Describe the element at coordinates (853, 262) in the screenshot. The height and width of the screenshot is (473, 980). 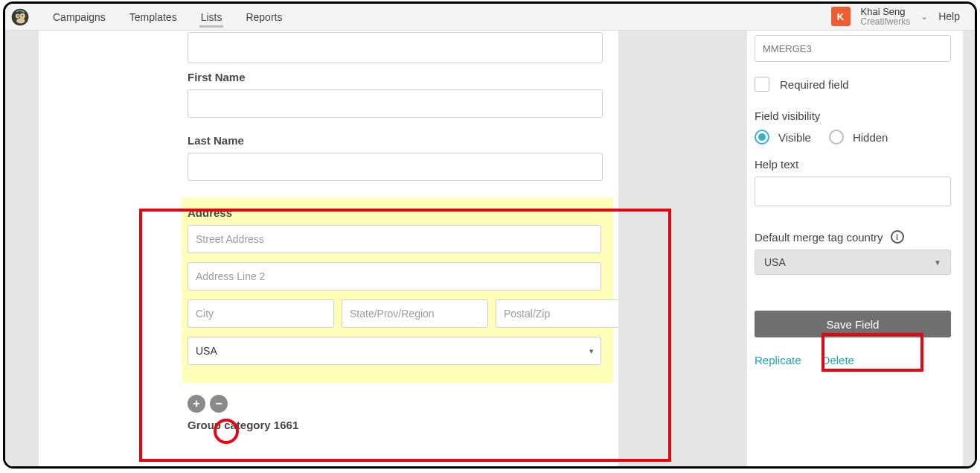
I see `default-country-select: USA ▼` at that location.